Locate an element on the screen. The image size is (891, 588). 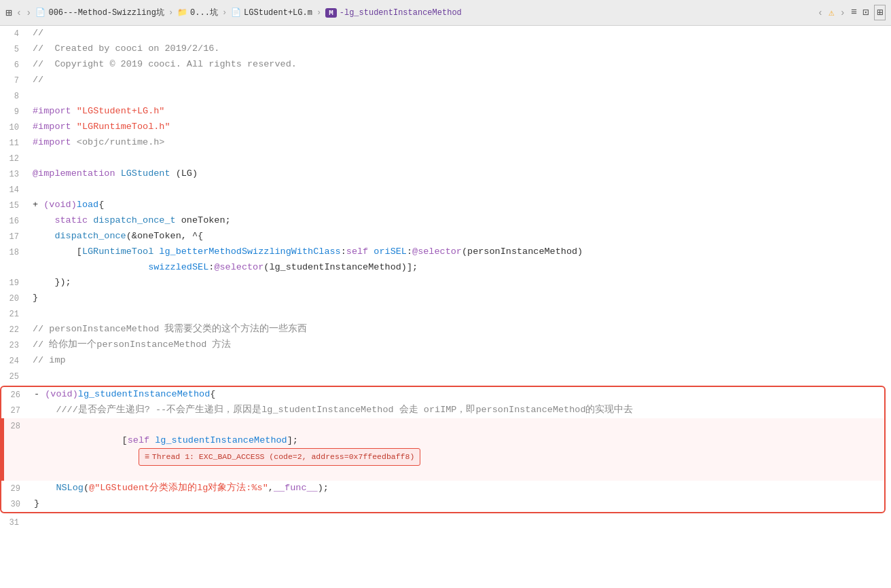
table-row: 30 } is located at coordinates (443, 504).